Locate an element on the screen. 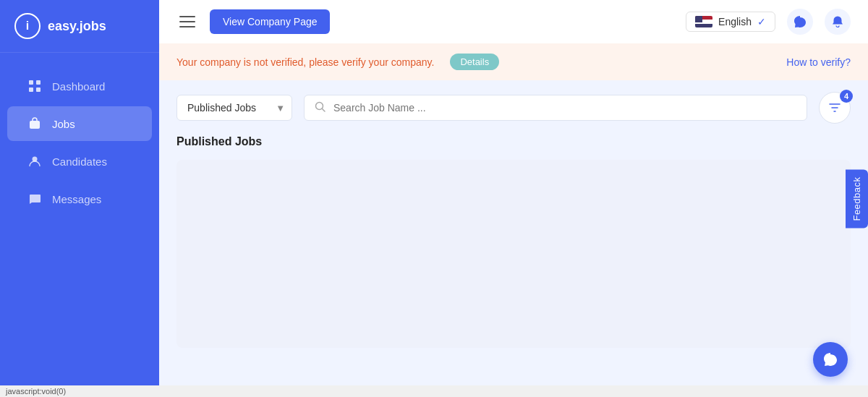  messages-icon is located at coordinates (35, 199).